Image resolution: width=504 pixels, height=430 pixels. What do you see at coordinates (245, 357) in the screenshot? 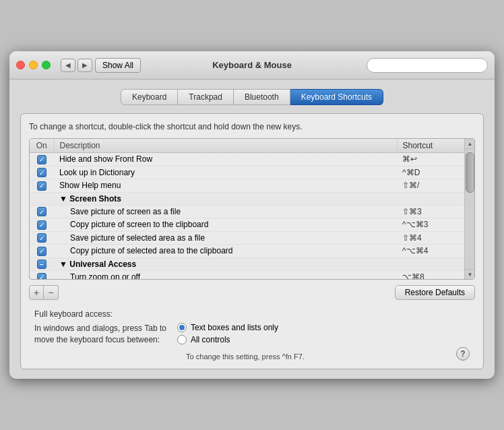
I see `keyboard-access-note: To change this setting, press ^fn F7.` at bounding box center [245, 357].